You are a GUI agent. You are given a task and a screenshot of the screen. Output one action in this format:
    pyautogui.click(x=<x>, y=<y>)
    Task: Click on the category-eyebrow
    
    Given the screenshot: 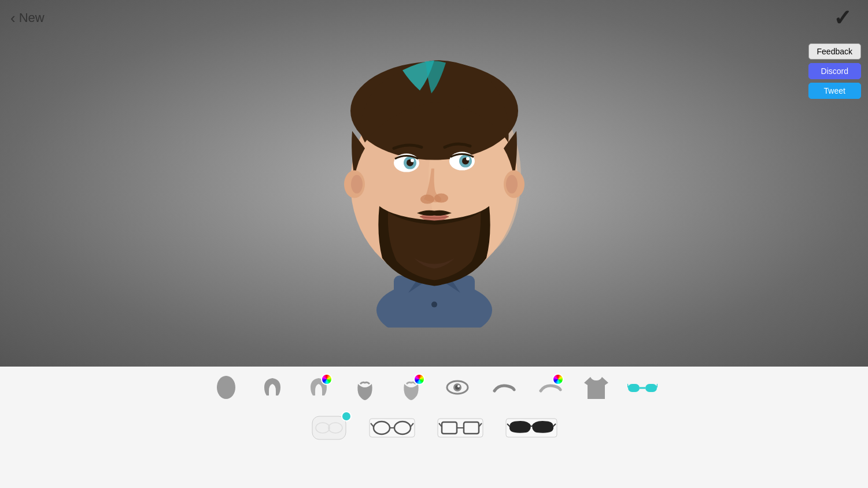 What is the action you would take?
    pyautogui.click(x=504, y=387)
    